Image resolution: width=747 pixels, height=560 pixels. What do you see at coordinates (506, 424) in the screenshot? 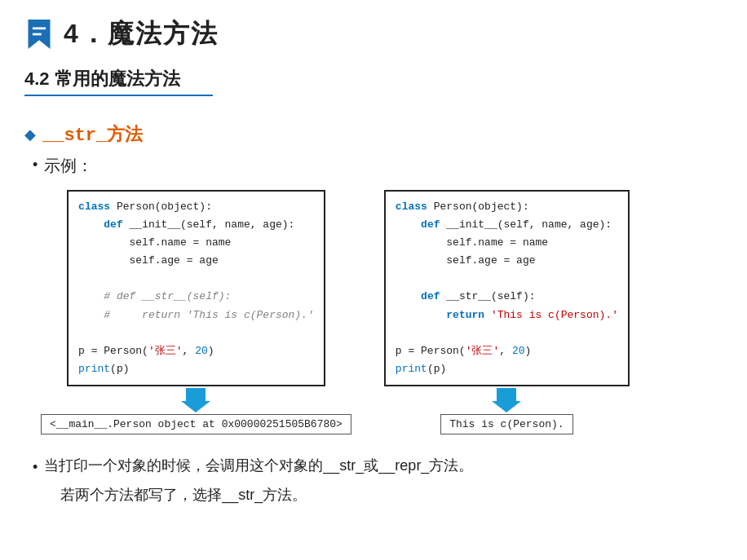
I see `right-output-text: This is c(Person).` at bounding box center [506, 424].